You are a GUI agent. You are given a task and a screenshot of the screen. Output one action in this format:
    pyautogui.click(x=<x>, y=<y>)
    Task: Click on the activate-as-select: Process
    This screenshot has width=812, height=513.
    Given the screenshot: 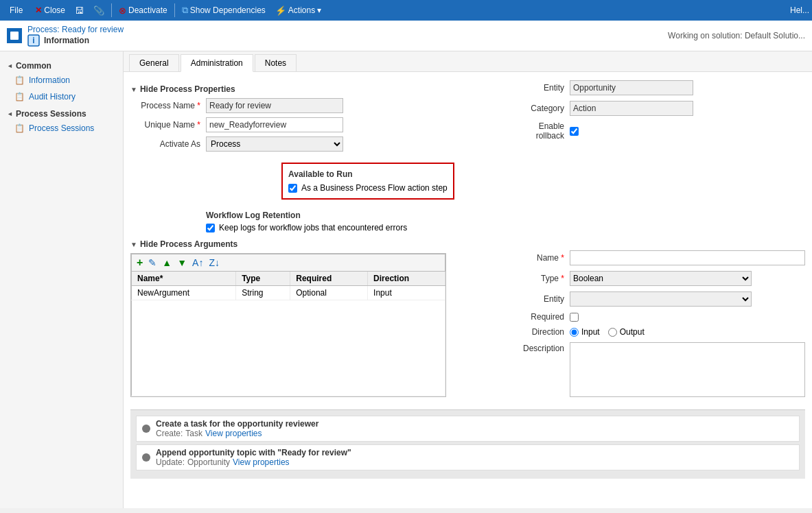 What is the action you would take?
    pyautogui.click(x=275, y=144)
    